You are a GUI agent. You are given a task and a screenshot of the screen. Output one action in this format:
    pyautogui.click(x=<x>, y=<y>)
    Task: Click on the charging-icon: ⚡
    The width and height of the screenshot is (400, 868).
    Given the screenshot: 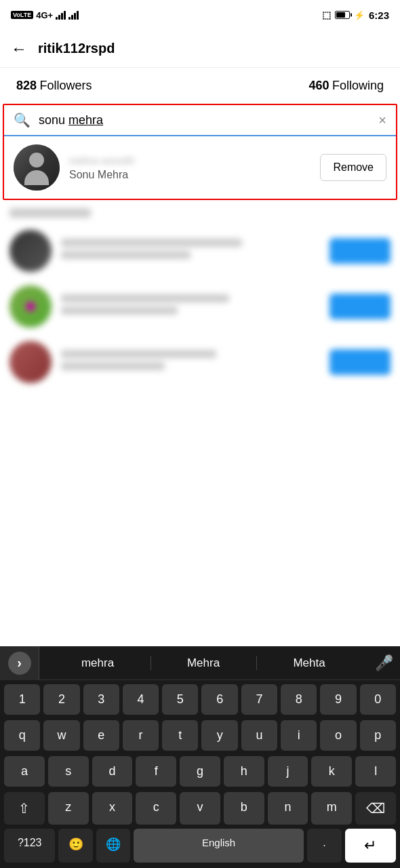 What is the action you would take?
    pyautogui.click(x=359, y=15)
    